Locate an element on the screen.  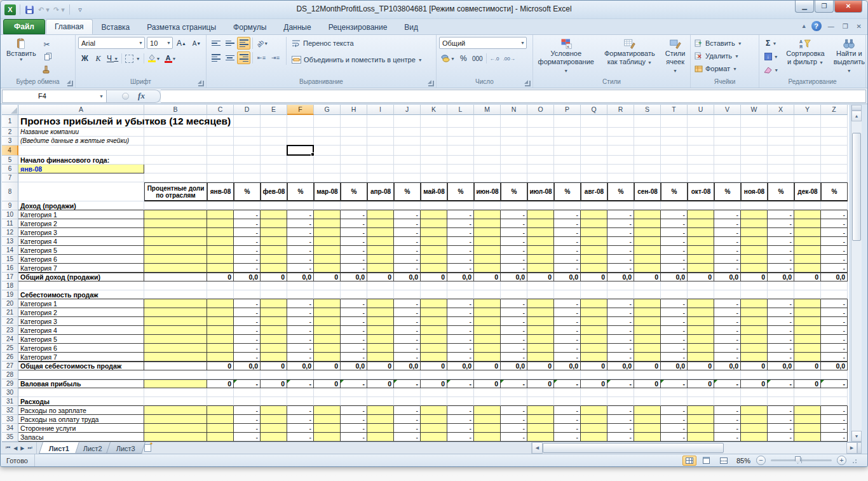
cell-J15: - is located at coordinates (407, 259).